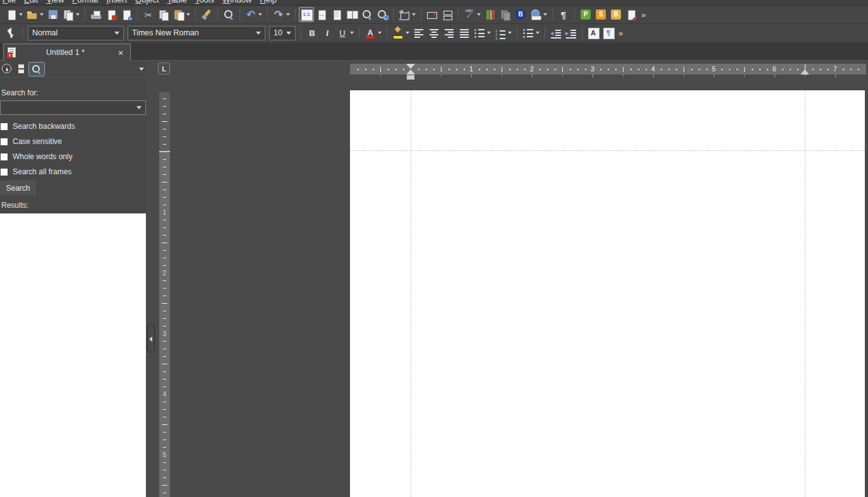 The image size is (868, 497). What do you see at coordinates (53, 15) in the screenshot?
I see `save-button` at bounding box center [53, 15].